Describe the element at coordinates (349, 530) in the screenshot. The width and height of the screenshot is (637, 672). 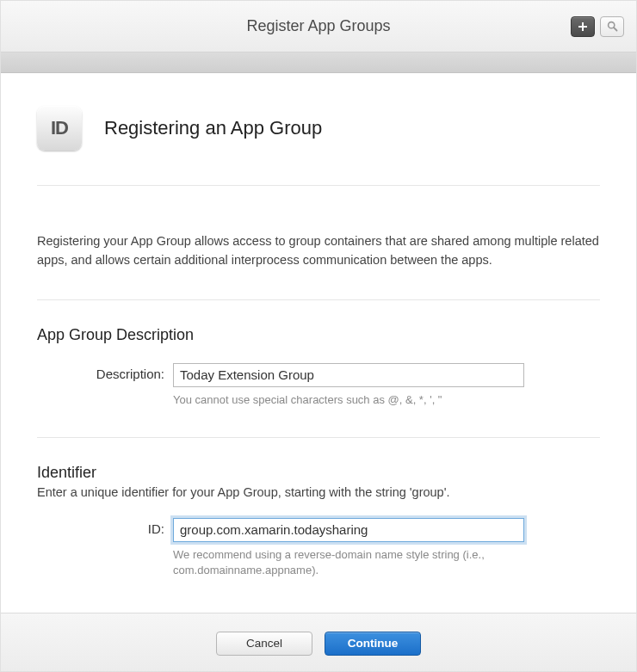
I see `identifier-input` at that location.